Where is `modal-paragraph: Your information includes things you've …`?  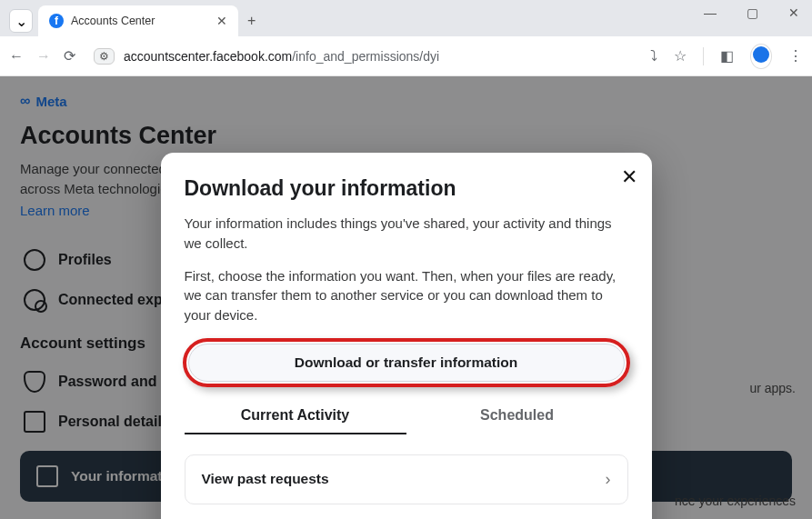 modal-paragraph: Your information includes things you've … is located at coordinates (406, 234).